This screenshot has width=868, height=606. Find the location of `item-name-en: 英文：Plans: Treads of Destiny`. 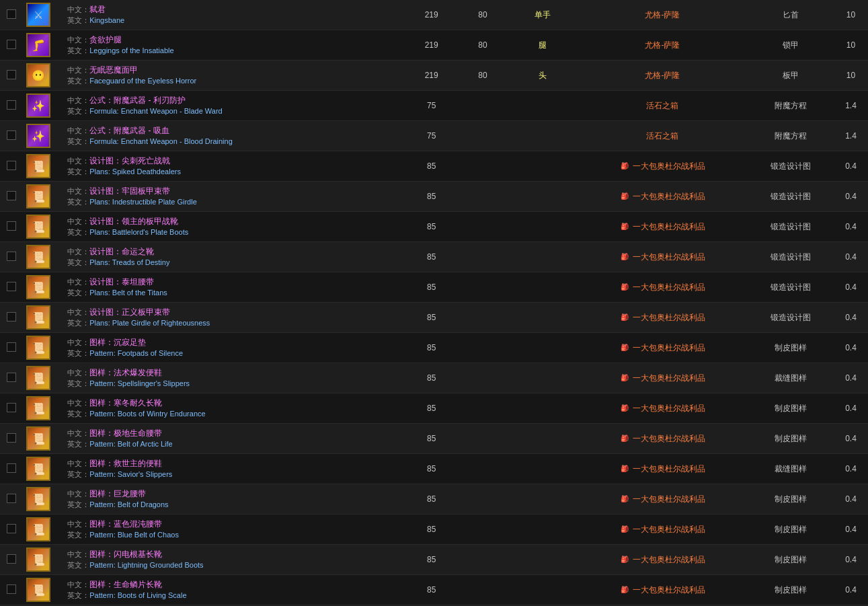

item-name-en: 英文：Plans: Treads of Destiny is located at coordinates (234, 262).